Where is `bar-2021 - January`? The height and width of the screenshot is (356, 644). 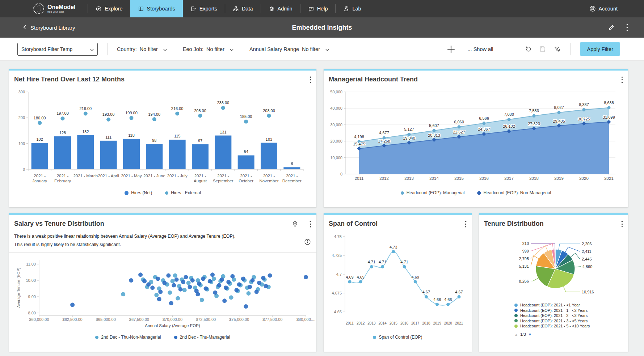 bar-2021 - January is located at coordinates (40, 156).